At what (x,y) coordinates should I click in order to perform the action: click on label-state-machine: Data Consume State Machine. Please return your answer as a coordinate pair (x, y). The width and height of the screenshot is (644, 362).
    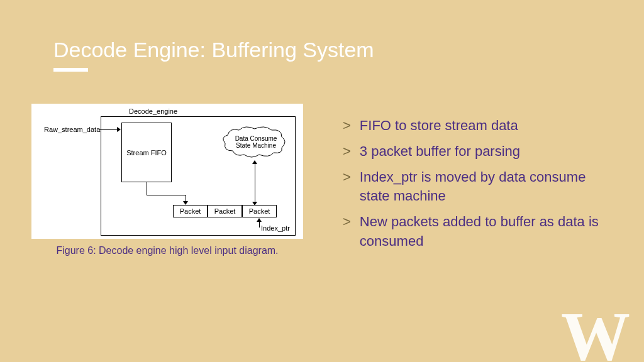
    Looking at the image, I should click on (256, 142).